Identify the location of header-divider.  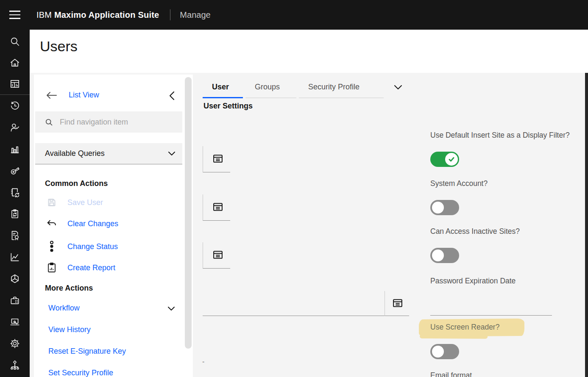
(170, 15).